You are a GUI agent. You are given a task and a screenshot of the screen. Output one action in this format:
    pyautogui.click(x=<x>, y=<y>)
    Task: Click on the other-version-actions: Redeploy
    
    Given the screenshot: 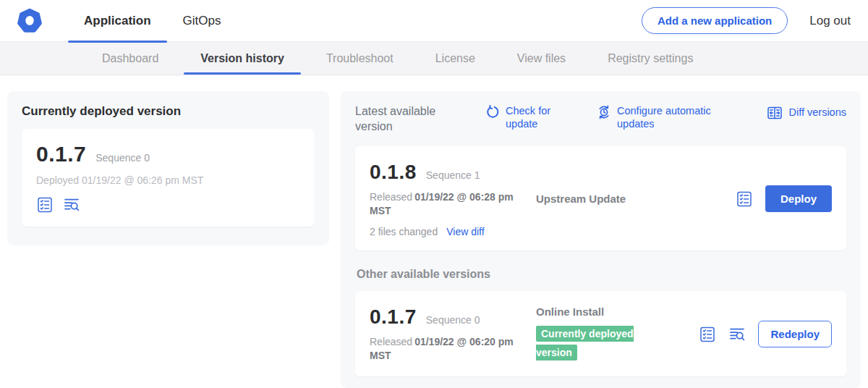 What is the action you would take?
    pyautogui.click(x=765, y=334)
    